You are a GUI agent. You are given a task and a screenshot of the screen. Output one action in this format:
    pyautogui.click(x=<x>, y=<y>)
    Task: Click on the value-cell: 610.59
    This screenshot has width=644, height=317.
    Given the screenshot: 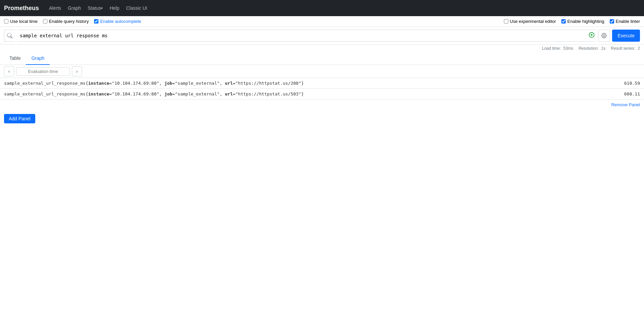 What is the action you would take?
    pyautogui.click(x=621, y=83)
    